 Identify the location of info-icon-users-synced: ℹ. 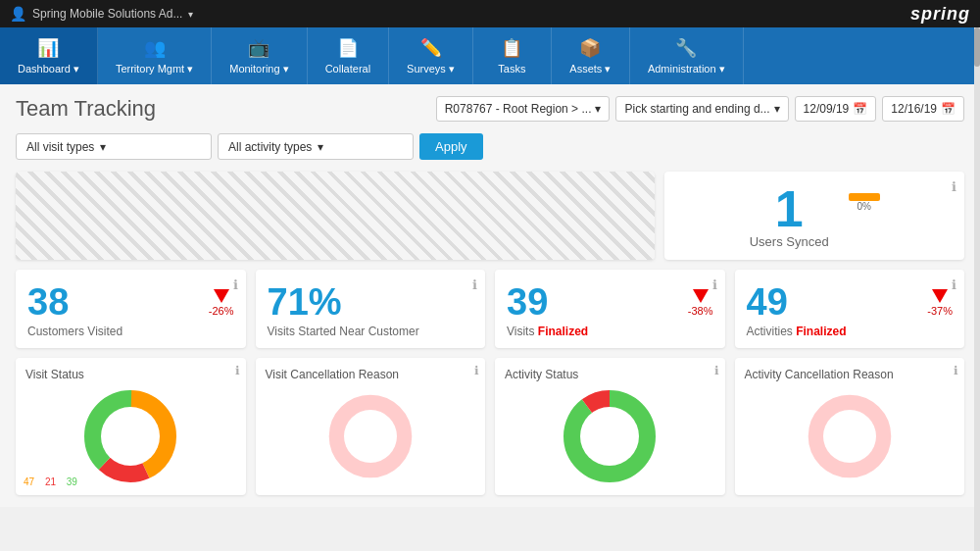
(955, 186).